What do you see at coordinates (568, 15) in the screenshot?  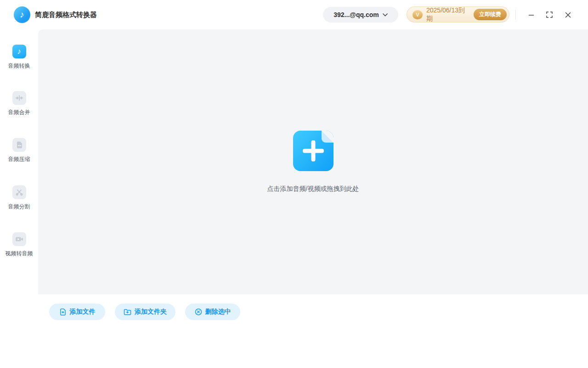 I see `close-button` at bounding box center [568, 15].